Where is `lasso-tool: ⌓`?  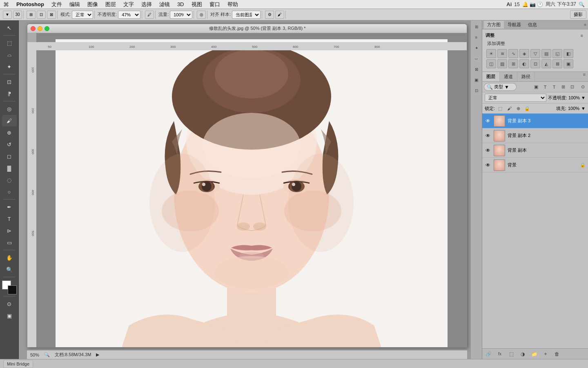 lasso-tool: ⌓ is located at coordinates (9, 55).